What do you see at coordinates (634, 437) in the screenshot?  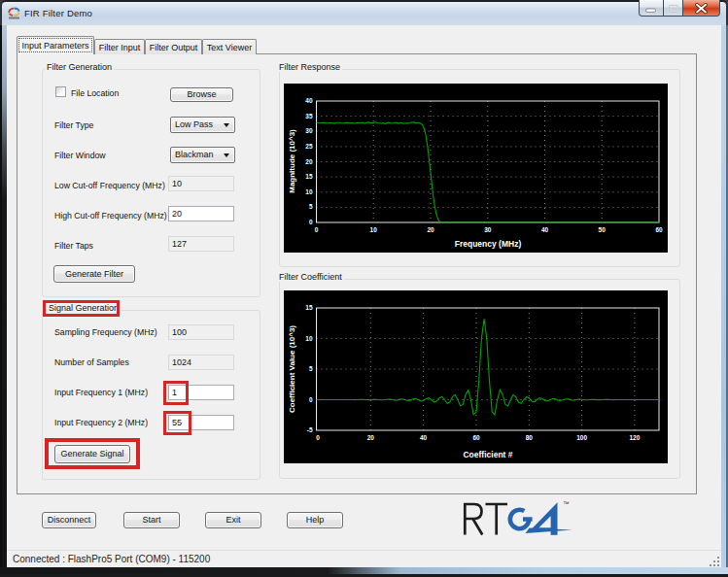 I see `svg-text: 120` at bounding box center [634, 437].